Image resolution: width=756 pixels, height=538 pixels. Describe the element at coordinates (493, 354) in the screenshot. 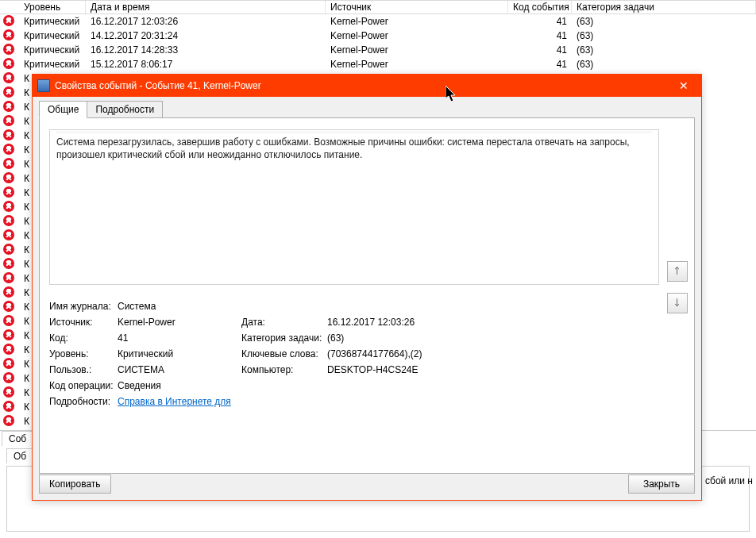

I see `keywords-value: (70368744177664),(2)` at that location.